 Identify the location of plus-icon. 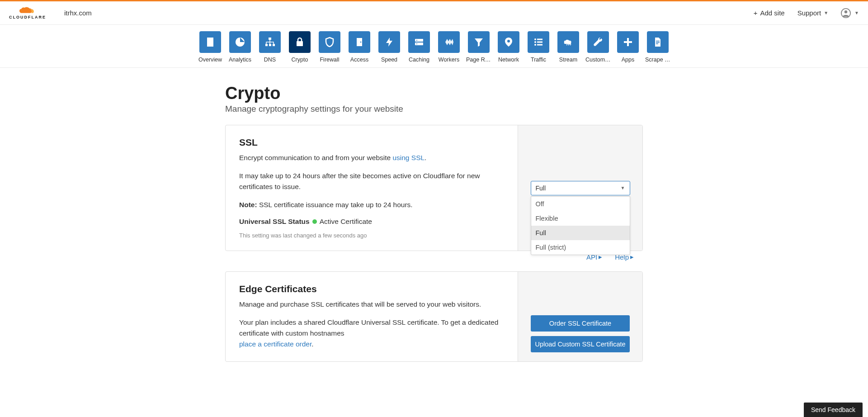
(628, 42).